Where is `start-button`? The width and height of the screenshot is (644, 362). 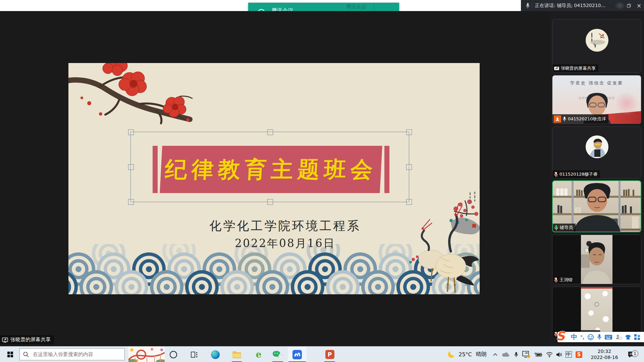
start-button is located at coordinates (10, 354).